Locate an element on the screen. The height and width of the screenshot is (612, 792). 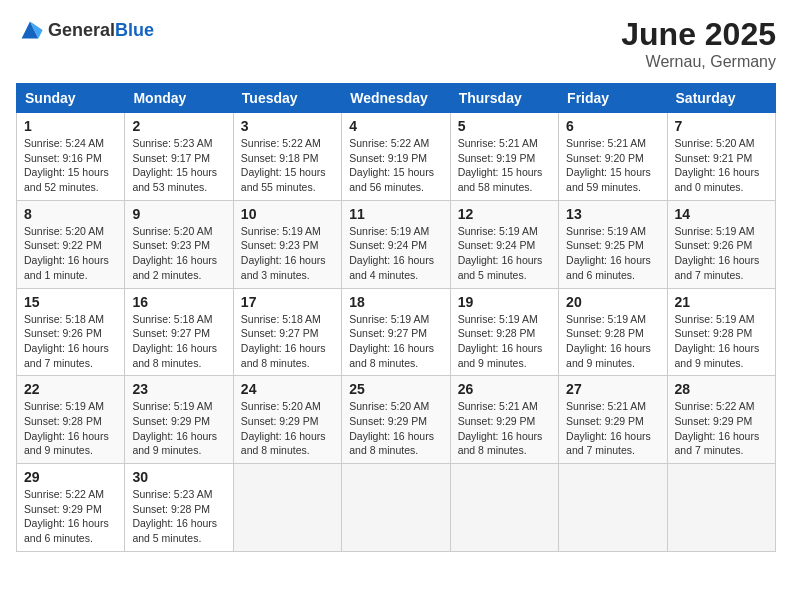
logo: GeneralBlue is located at coordinates (85, 30).